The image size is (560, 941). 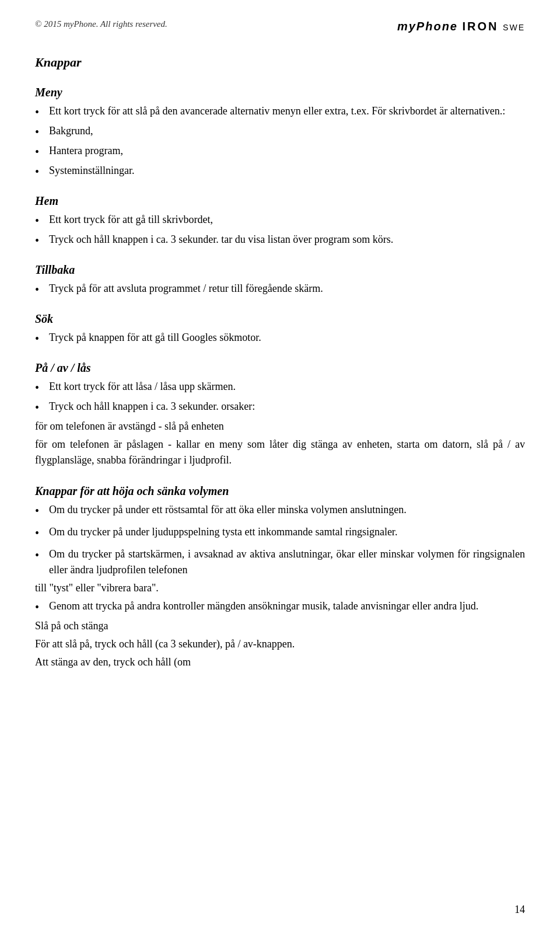 I want to click on paavlas-bullet-2: • Tryck och håll knappen i ca. 3 sekunde…, so click(x=280, y=407).